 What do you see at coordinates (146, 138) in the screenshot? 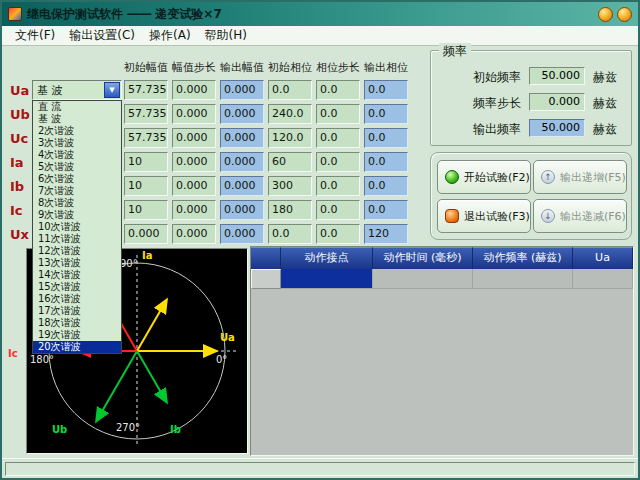
I see `cell-uc-init-amplitude: 57.735` at bounding box center [146, 138].